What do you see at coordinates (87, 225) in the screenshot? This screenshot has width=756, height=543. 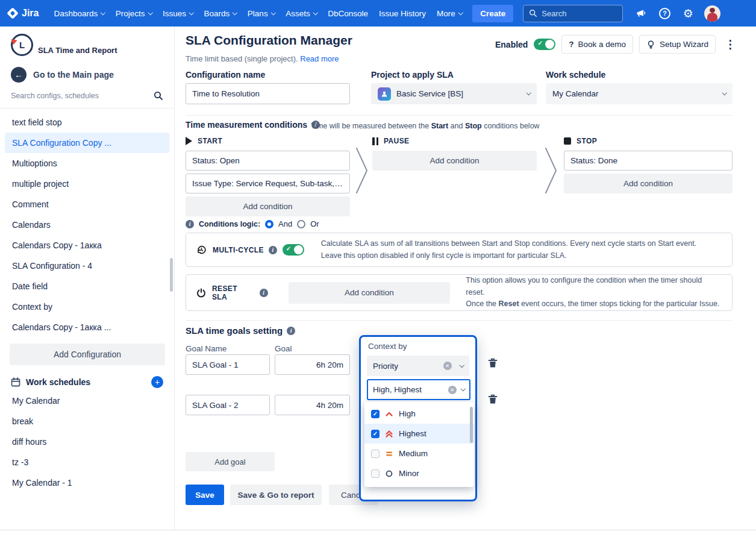 I see `sidebar-config-item: Calendars` at bounding box center [87, 225].